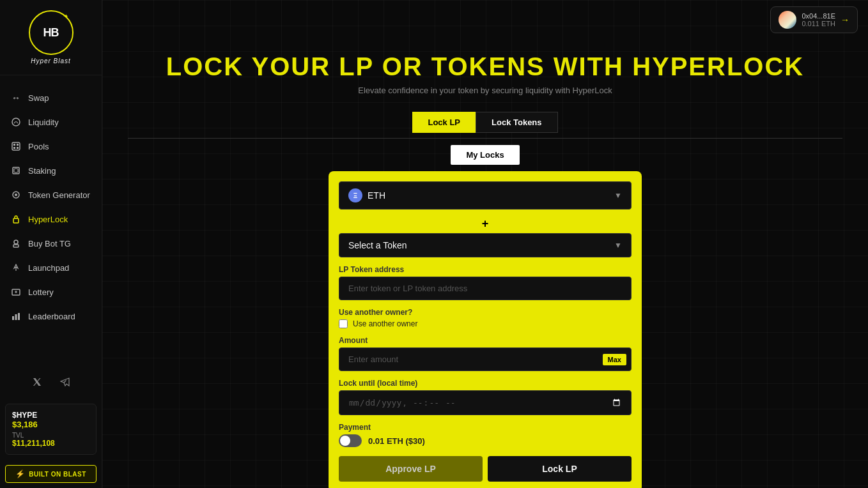 Image resolution: width=868 pixels, height=488 pixels. Describe the element at coordinates (51, 61) in the screenshot. I see `logo-subtitle: Hyper Blast` at that location.